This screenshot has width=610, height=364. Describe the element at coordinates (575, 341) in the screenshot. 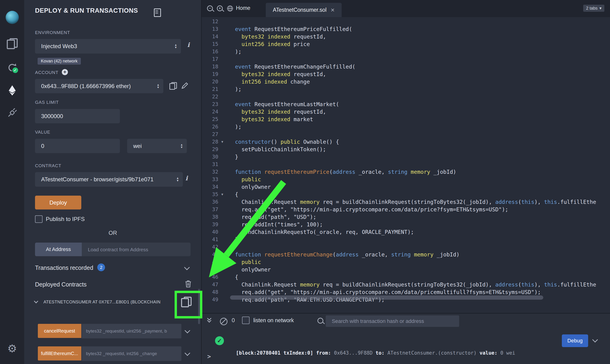

I see `debug-button: Debug` at that location.